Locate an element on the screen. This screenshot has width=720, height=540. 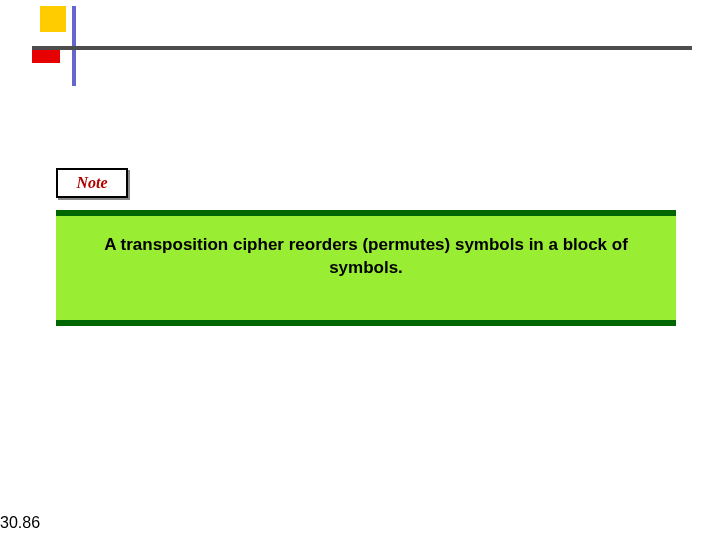
note-label-box: Note is located at coordinates (92, 183).